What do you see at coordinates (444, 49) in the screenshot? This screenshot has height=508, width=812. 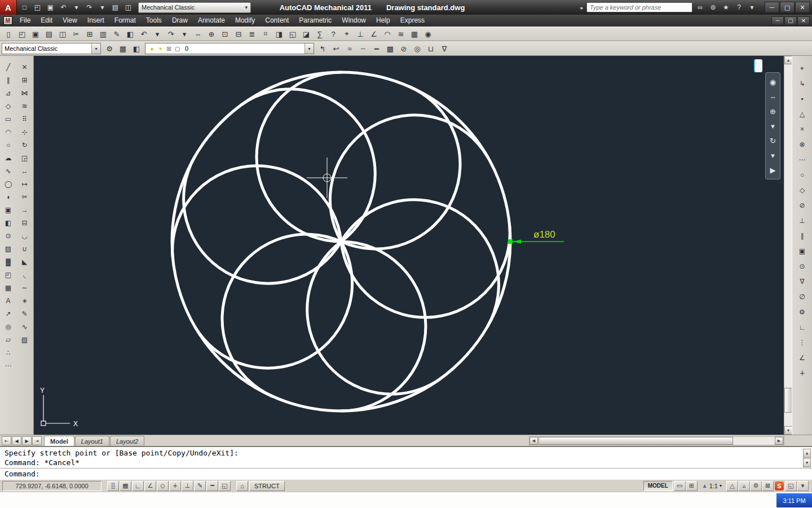 I see `filter-icon: ∇` at bounding box center [444, 49].